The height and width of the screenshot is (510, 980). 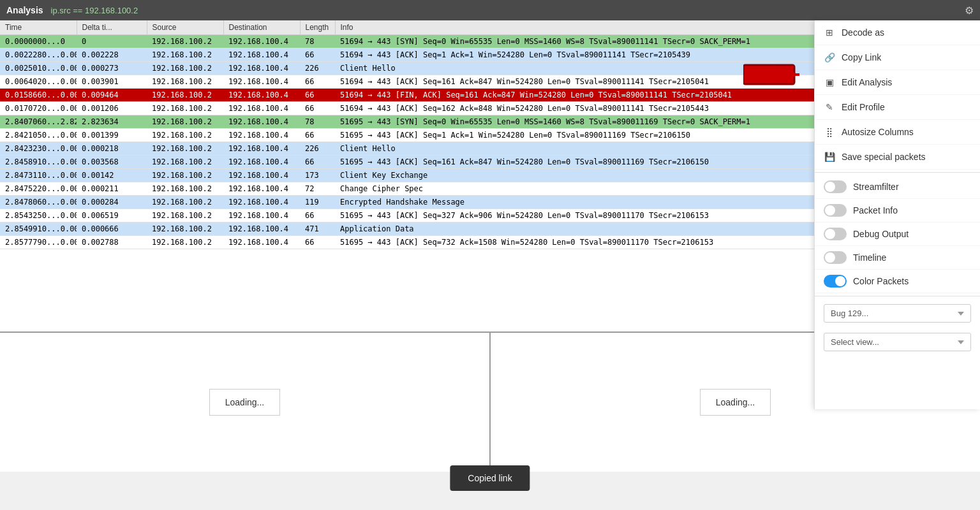 I want to click on cell-time: 0.0000000...0, so click(x=38, y=42).